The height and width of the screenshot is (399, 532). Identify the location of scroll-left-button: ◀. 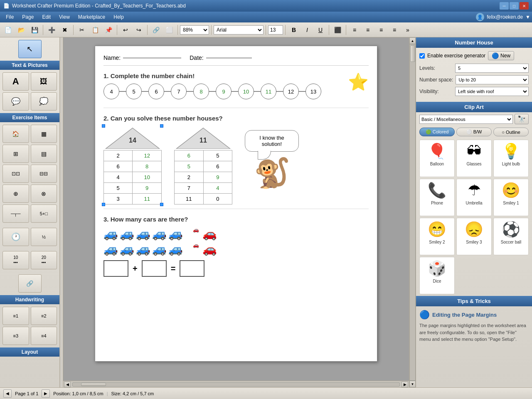
(67, 384).